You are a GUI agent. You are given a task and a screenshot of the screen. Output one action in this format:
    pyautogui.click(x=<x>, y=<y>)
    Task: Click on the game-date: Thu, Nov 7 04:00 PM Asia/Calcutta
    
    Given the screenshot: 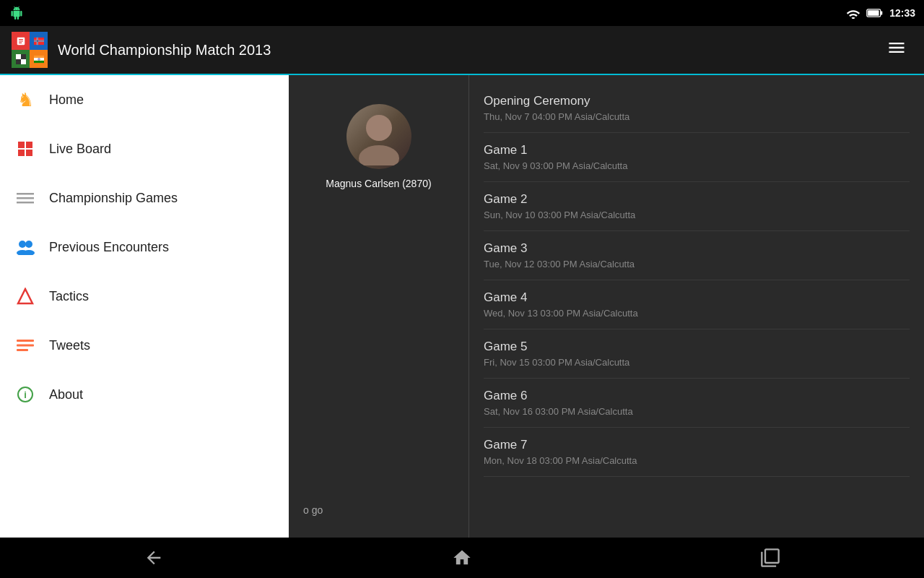 What is the action you would take?
    pyautogui.click(x=697, y=117)
    